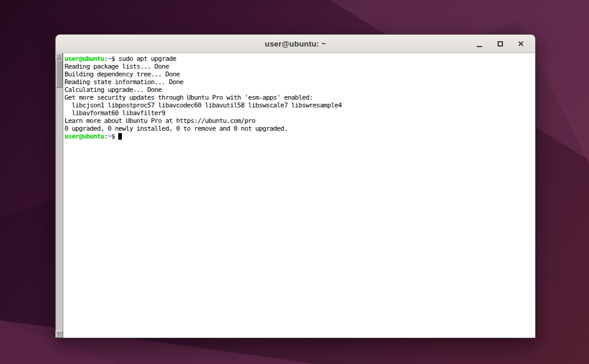  Describe the element at coordinates (299, 67) in the screenshot. I see `terminal-line: Reading package lists... Done` at that location.